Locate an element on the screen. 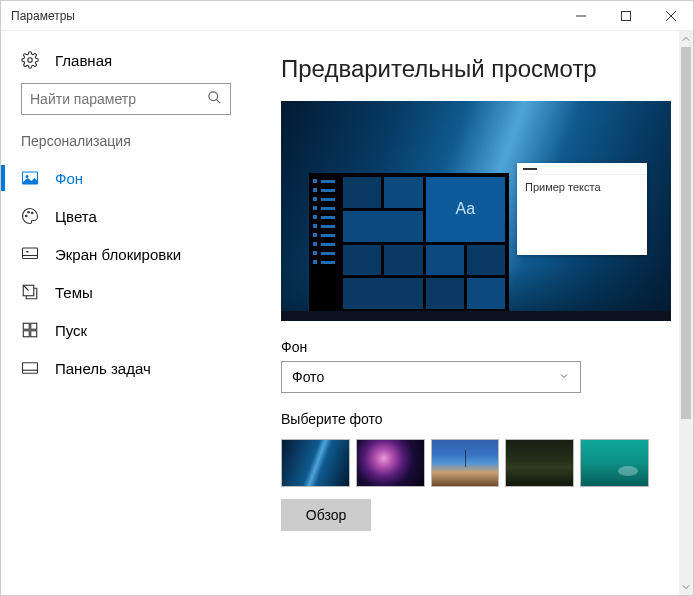  taskbar-icon is located at coordinates (30, 368).